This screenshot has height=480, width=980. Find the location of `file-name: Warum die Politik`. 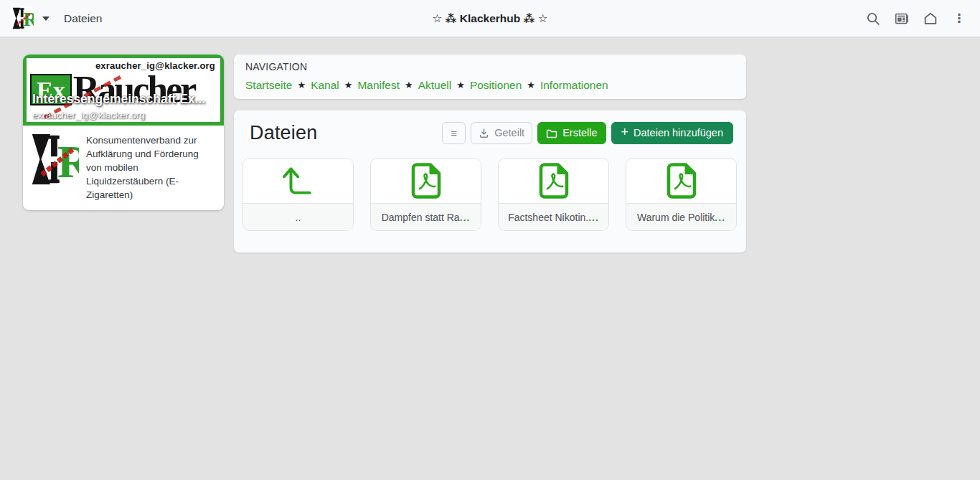

file-name: Warum die Politik is located at coordinates (676, 217).